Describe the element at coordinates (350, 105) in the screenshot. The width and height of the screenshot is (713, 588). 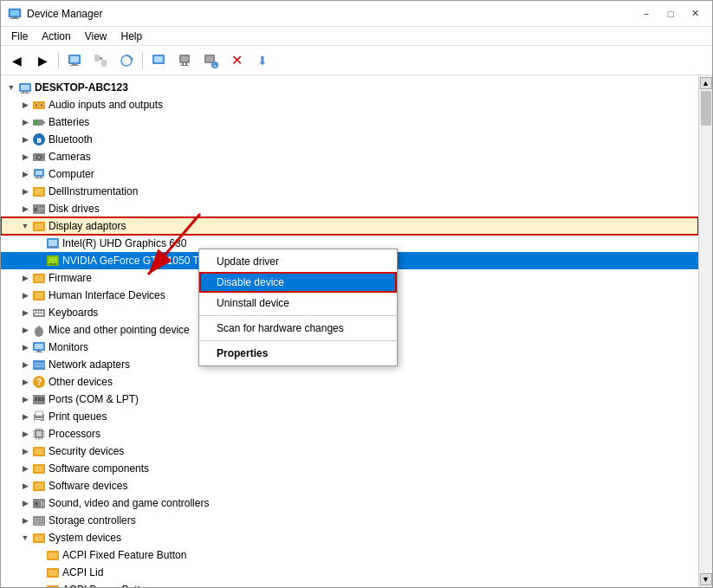
I see `tree-item-audio: ▶ Audio inputs and outputs` at that location.